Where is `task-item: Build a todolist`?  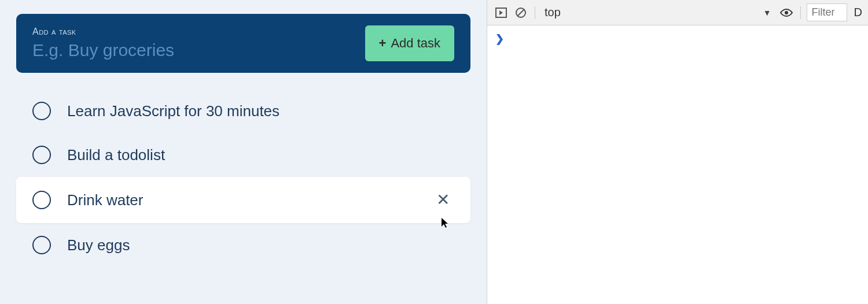 task-item: Build a todolist is located at coordinates (243, 155).